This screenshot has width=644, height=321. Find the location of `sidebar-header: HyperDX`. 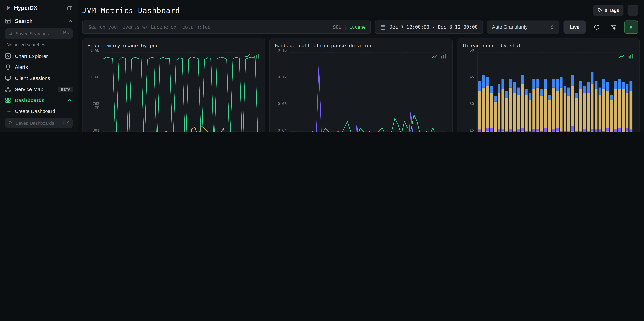

sidebar-header: HyperDX is located at coordinates (39, 7).